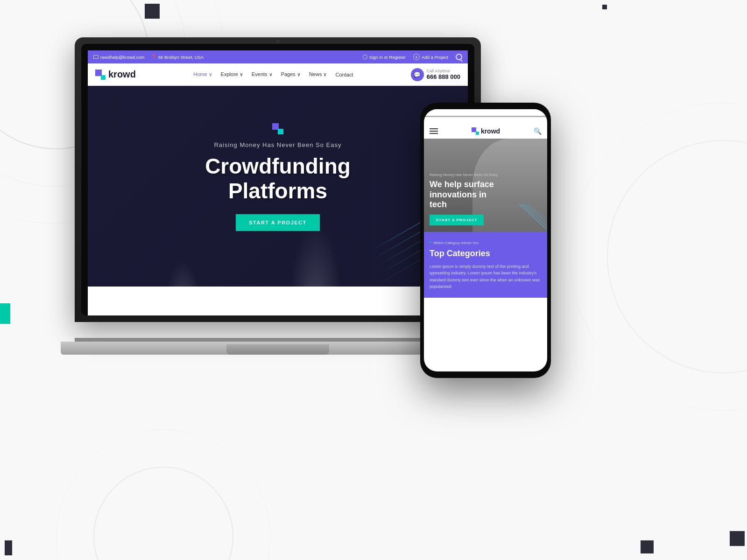 The image size is (747, 560). I want to click on navbar: krowd Home ∨ Explore ∨ Events ∨ Pages ∨ …, so click(278, 75).